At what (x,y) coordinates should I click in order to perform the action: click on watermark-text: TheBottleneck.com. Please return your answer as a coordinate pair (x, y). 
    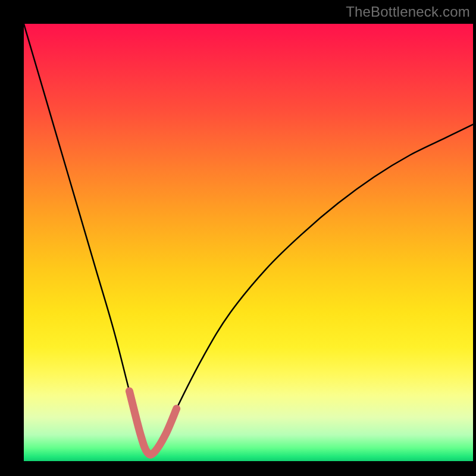
    Looking at the image, I should click on (408, 12).